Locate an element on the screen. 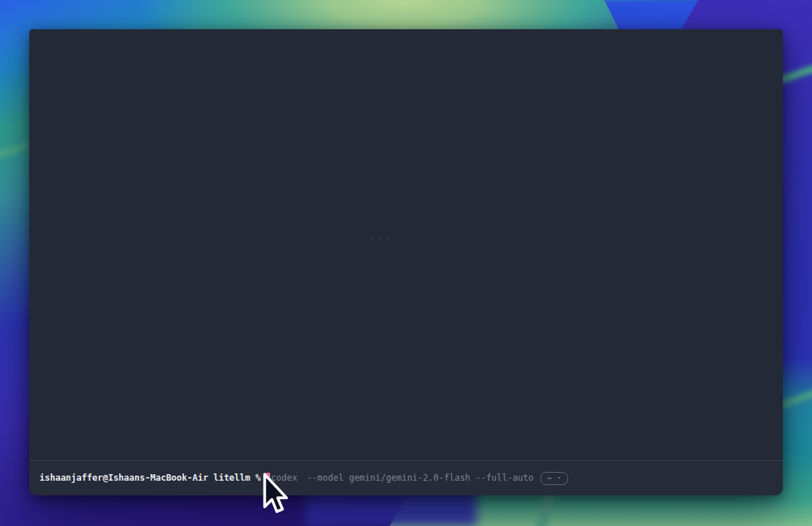  prompt-symbol: % is located at coordinates (258, 478).